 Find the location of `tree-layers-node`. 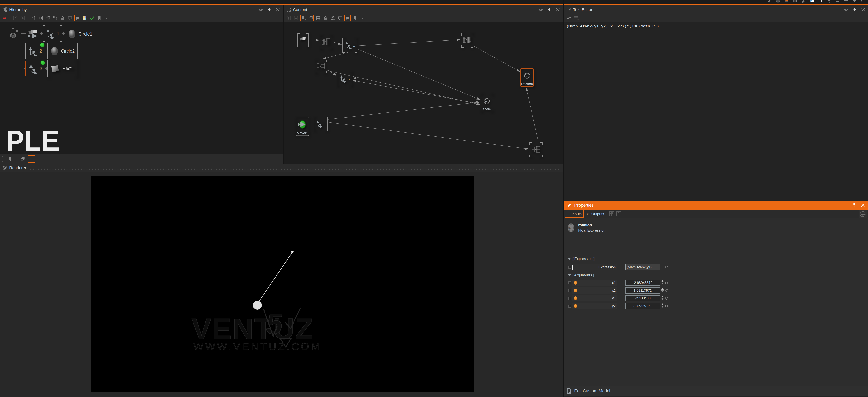

tree-layers-node is located at coordinates (33, 33).